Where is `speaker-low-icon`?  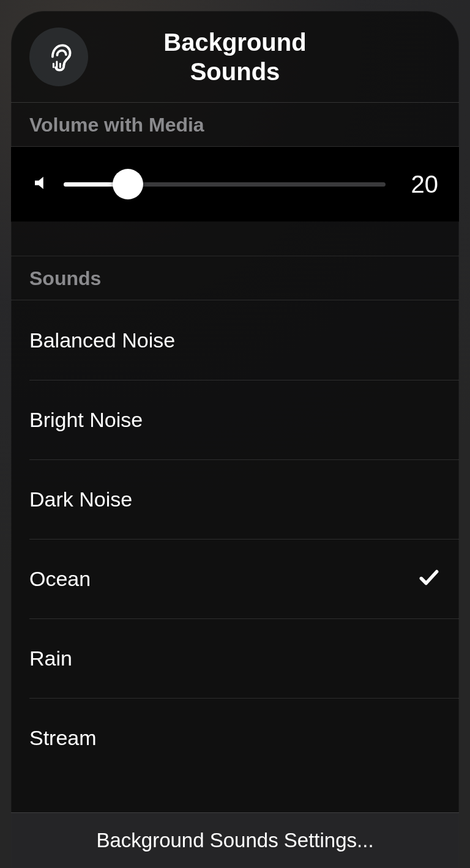 speaker-low-icon is located at coordinates (41, 184).